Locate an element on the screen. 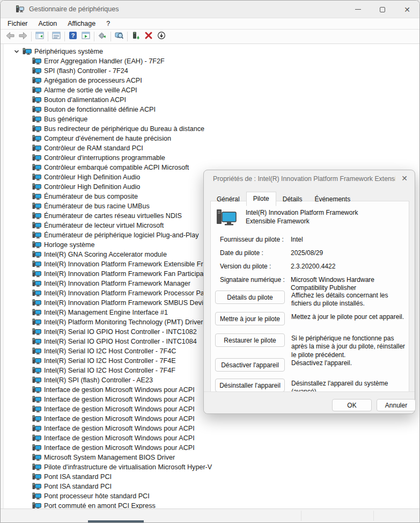  chevron-down-icon is located at coordinates (17, 52).